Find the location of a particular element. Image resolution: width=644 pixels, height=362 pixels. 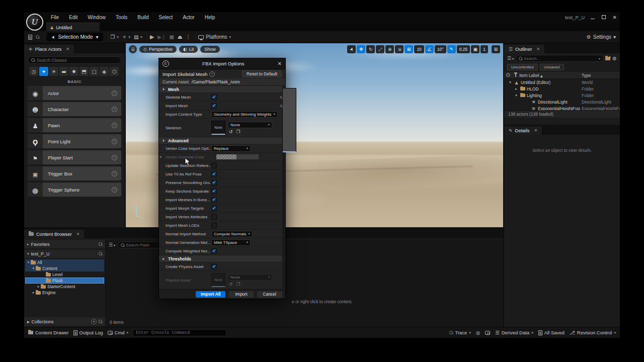

rotation-snap-value: 10° is located at coordinates (441, 49).